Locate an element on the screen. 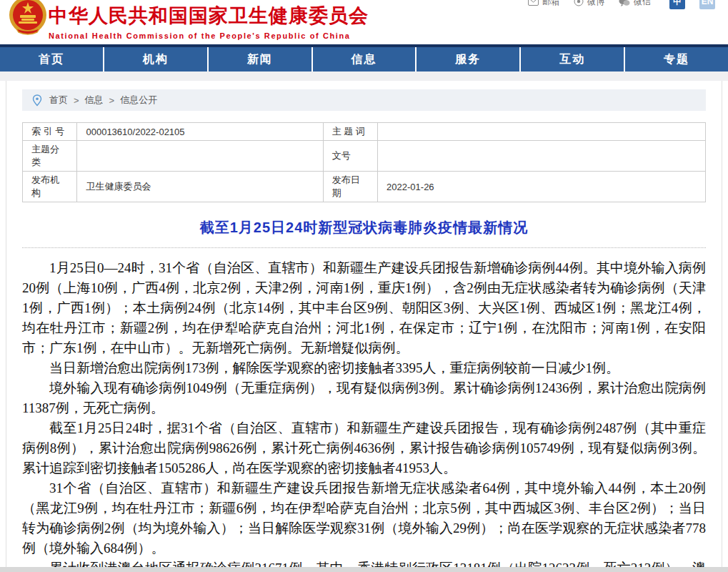 This screenshot has height=572, width=728. table-row: 主题分类 文号 is located at coordinates (364, 156).